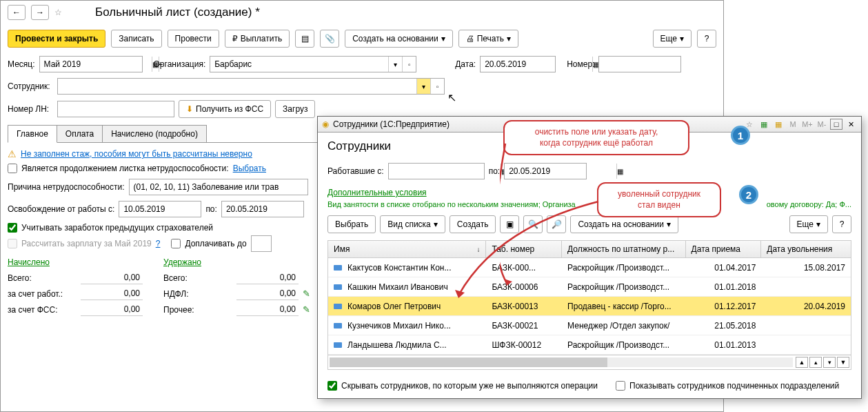  I want to click on calc-salary-checkbox, so click(12, 244).